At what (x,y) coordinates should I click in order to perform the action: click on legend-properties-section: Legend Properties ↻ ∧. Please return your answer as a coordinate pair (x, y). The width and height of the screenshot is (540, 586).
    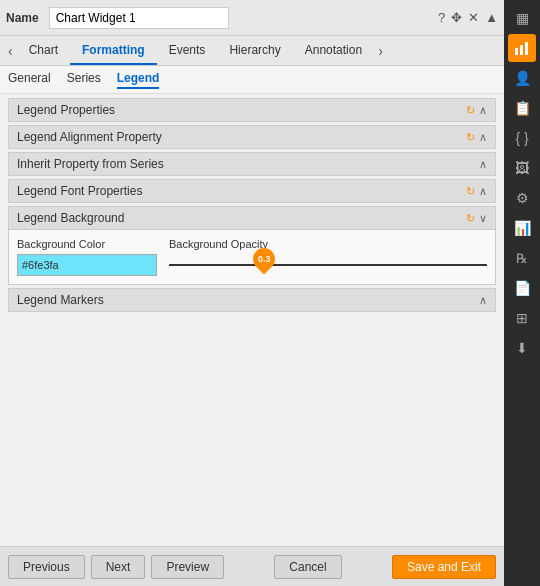
    Looking at the image, I should click on (252, 110).